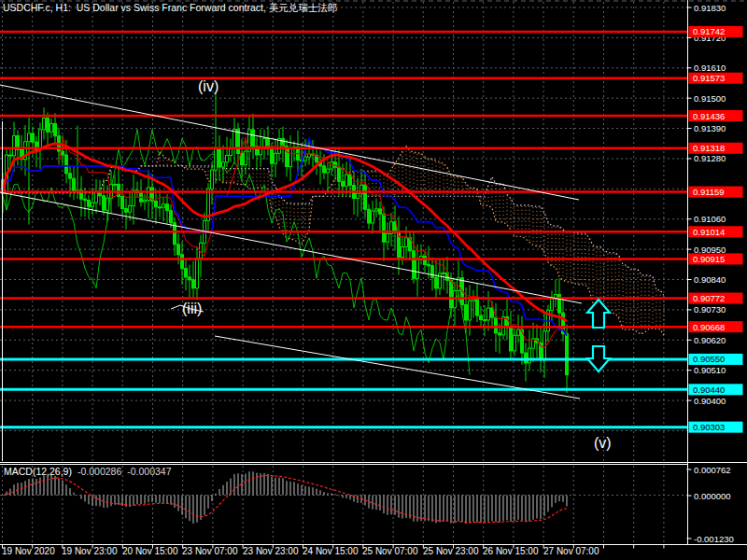  I want to click on macd-value-main: -0.000286, so click(99, 471).